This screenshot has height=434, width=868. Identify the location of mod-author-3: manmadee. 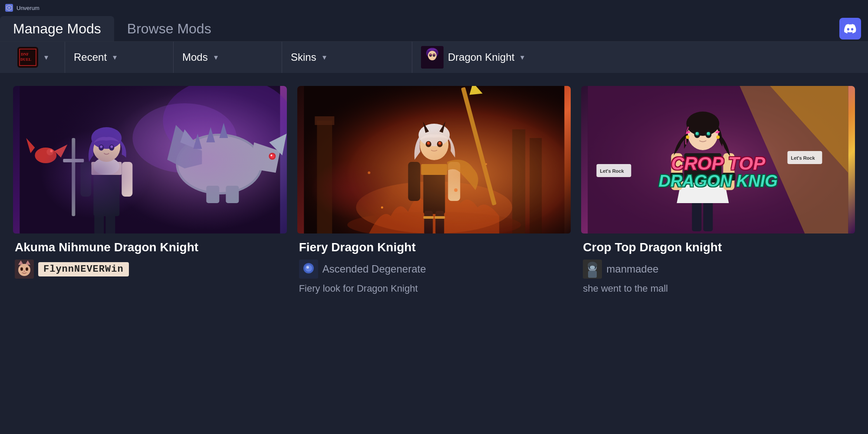
(718, 269).